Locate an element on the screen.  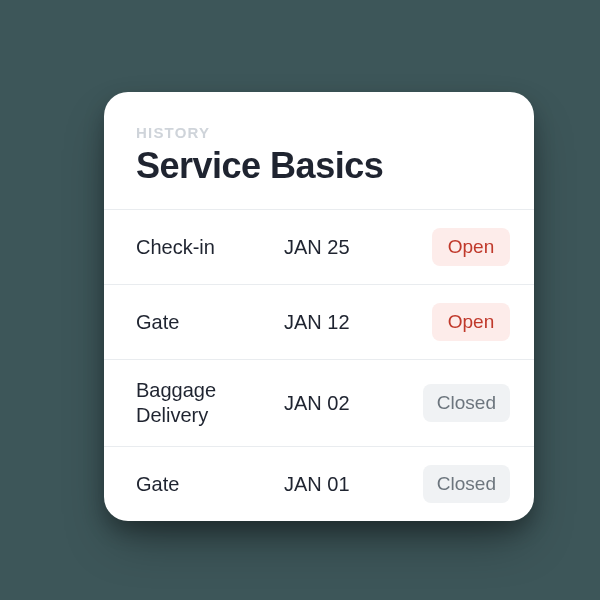
service-date: JAN 01 is located at coordinates (350, 484).